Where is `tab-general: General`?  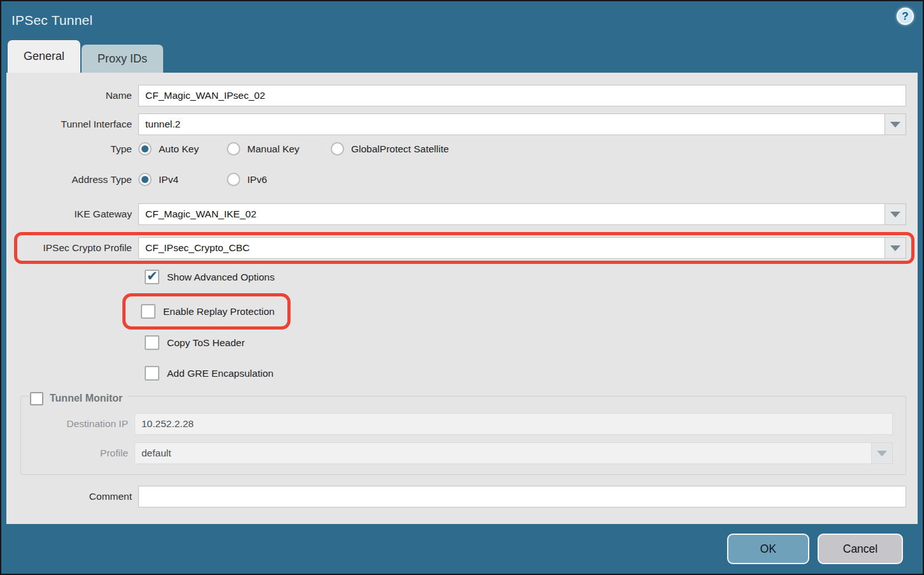
tab-general: General is located at coordinates (44, 56).